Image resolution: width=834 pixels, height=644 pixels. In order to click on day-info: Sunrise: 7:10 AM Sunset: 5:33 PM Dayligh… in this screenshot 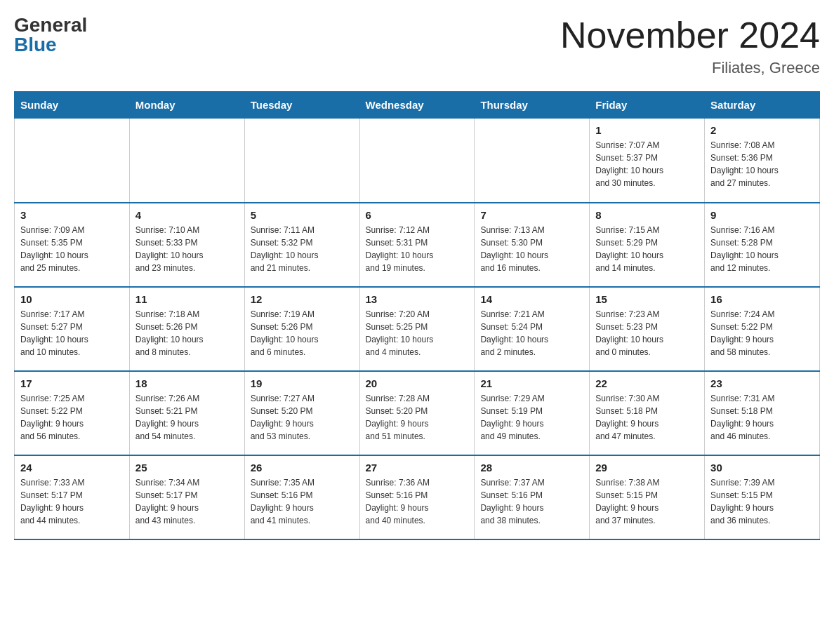, I will do `click(187, 249)`.